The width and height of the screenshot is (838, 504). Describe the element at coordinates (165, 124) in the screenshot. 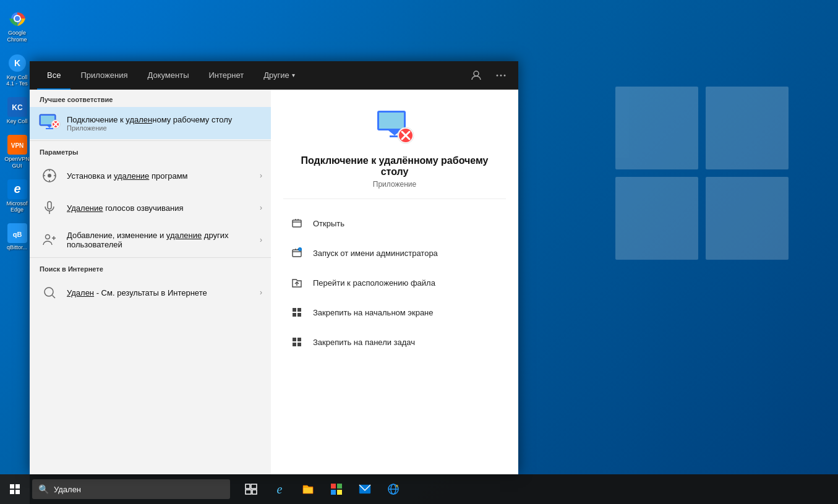

I see `best-match-text: Подключение к удаленному рабочему столу …` at that location.